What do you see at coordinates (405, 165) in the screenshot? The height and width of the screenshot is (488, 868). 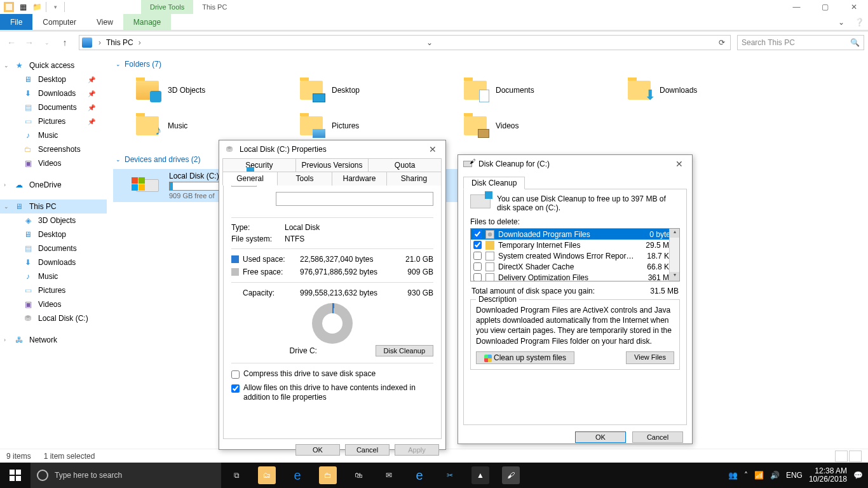 I see `tab-quota: Quota` at bounding box center [405, 165].